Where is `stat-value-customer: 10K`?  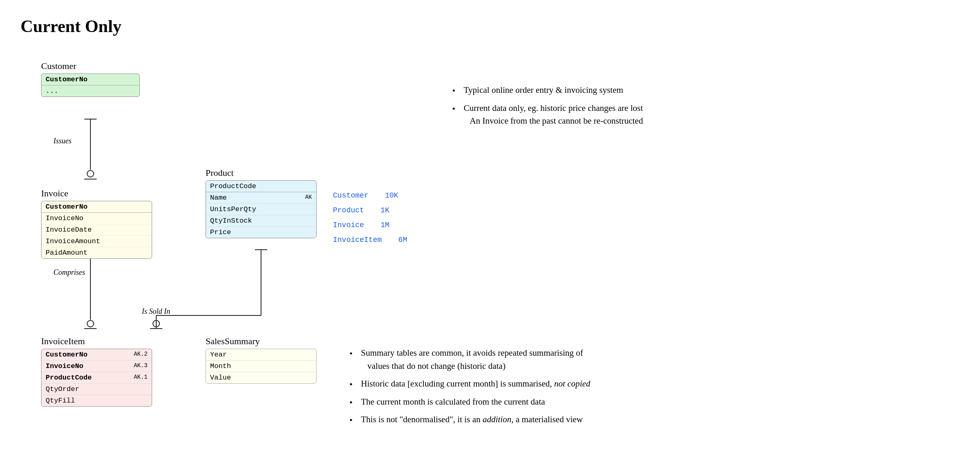 stat-value-customer: 10K is located at coordinates (391, 196).